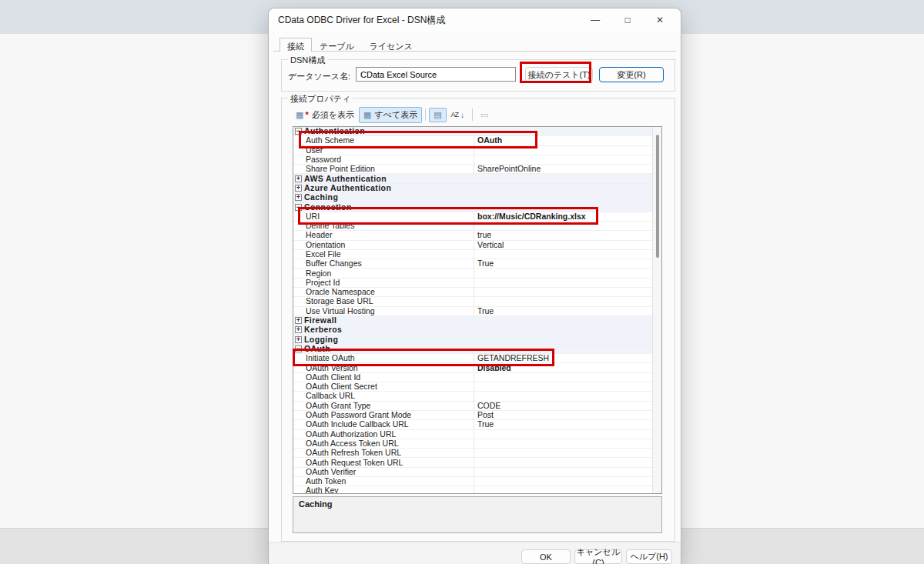 This screenshot has height=564, width=924. Describe the element at coordinates (473, 189) in the screenshot. I see `grid-category-row: +Azure Authentication` at that location.